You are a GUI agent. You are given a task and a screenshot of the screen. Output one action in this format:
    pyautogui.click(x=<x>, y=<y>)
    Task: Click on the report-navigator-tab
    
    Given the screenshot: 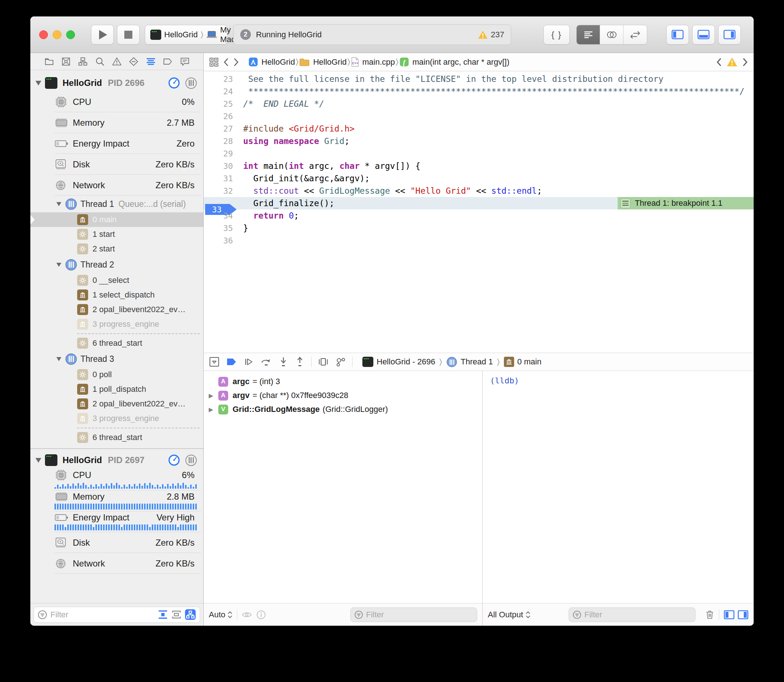 What is the action you would take?
    pyautogui.click(x=185, y=62)
    